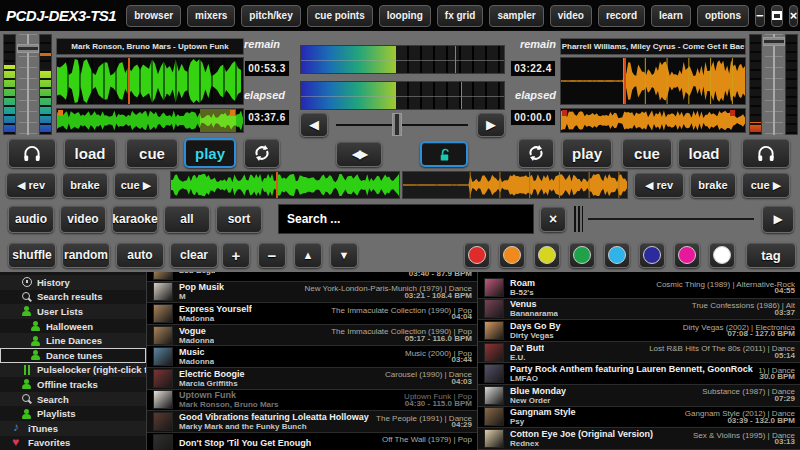  What do you see at coordinates (777, 16) in the screenshot?
I see `maximize-button` at bounding box center [777, 16].